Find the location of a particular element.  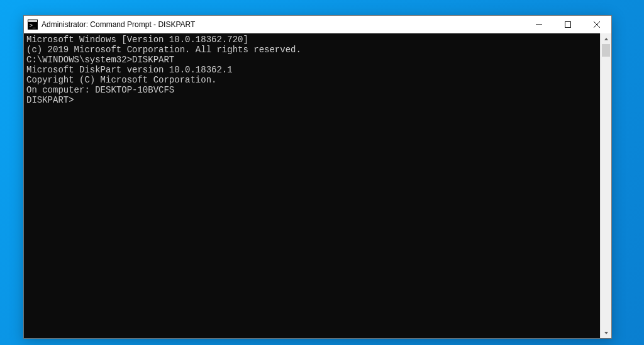

close-button is located at coordinates (597, 25).